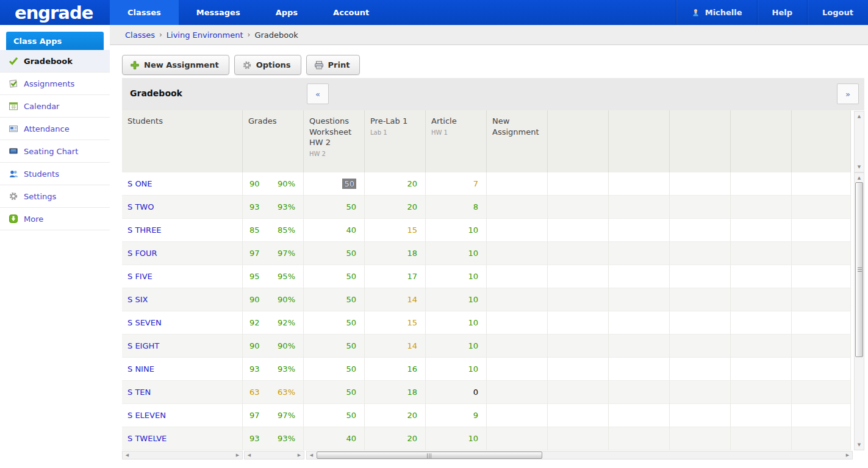 This screenshot has width=868, height=468. Describe the element at coordinates (205, 35) in the screenshot. I see `breadcrumb-living-environment: Living Environment` at that location.